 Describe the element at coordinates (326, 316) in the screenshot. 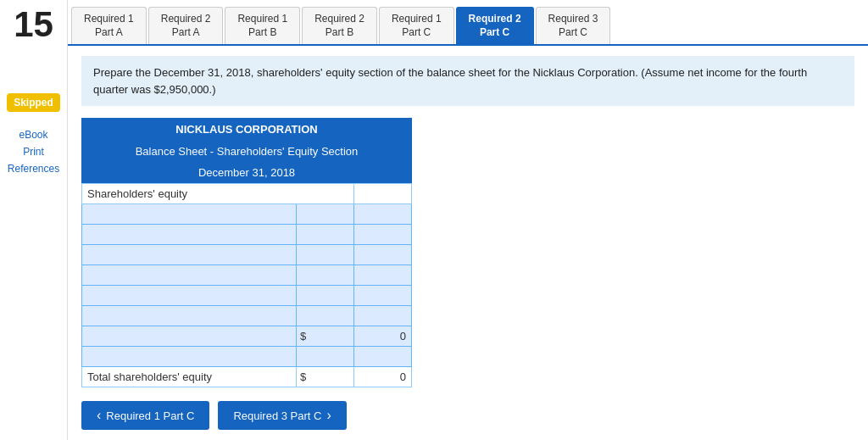

I see `row6-currency-input` at that location.